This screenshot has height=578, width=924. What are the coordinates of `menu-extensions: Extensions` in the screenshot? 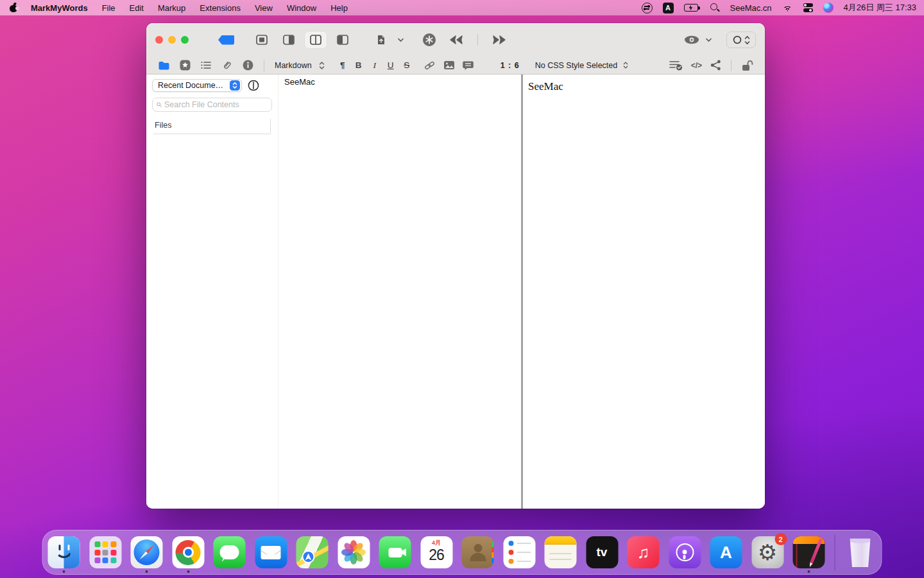 It's located at (220, 8).